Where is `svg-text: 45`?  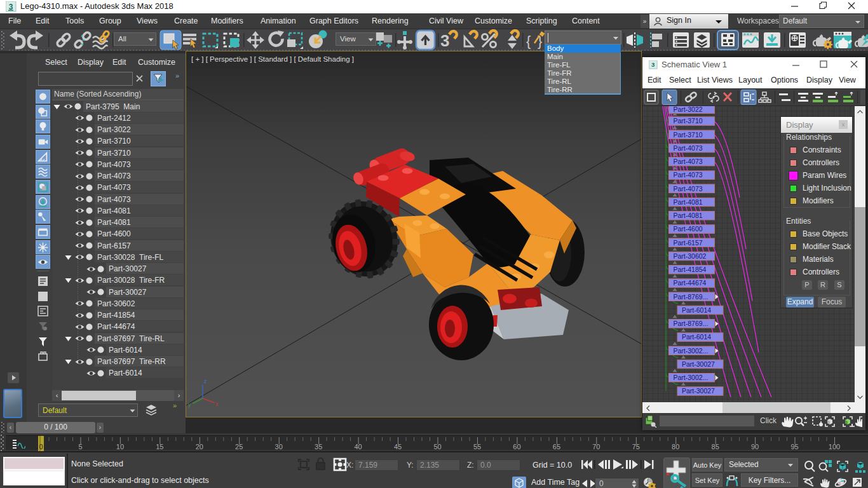
svg-text: 45 is located at coordinates (398, 447).